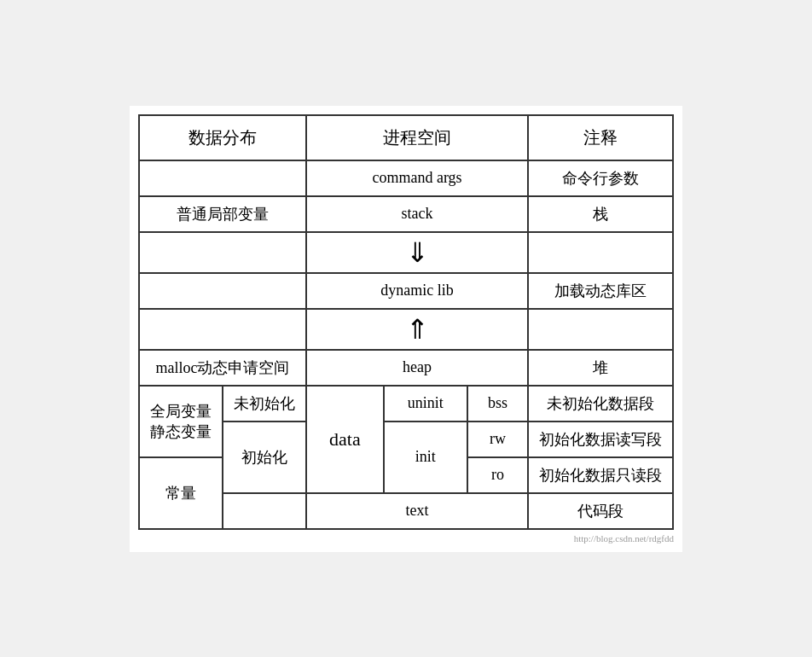 The width and height of the screenshot is (812, 657). Describe the element at coordinates (406, 538) in the screenshot. I see `watermark: http://blog.csdn.net/rdgfdd` at that location.